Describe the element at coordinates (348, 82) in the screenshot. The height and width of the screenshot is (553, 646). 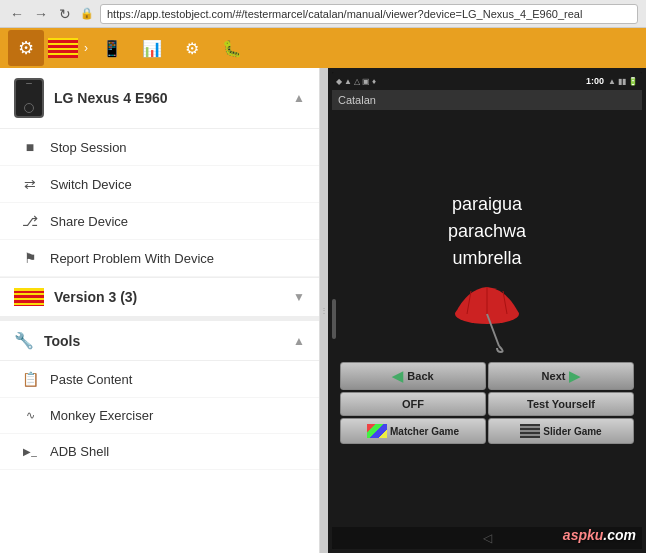
I see `alarm-icon: ▲` at that location.